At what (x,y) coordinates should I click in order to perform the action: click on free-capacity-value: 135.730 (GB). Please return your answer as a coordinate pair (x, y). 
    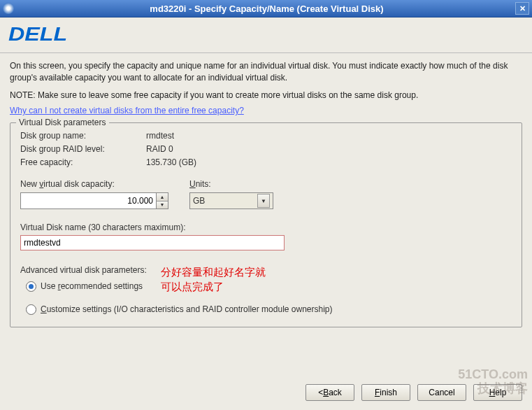
    Looking at the image, I should click on (171, 162).